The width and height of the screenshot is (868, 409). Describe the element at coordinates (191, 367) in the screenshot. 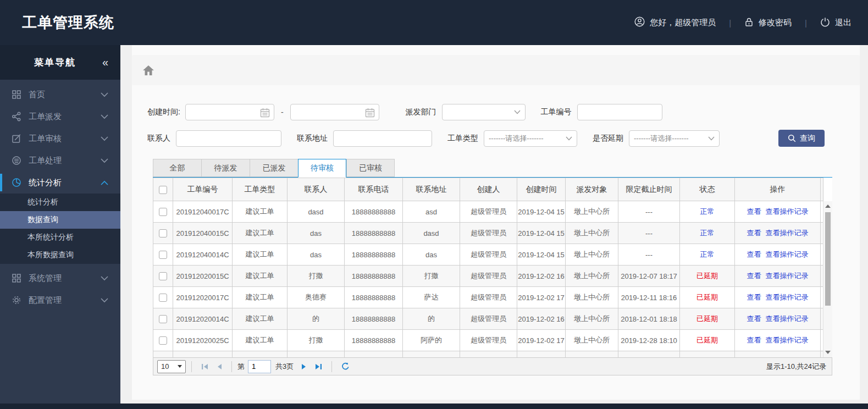

I see `pager-divider` at that location.